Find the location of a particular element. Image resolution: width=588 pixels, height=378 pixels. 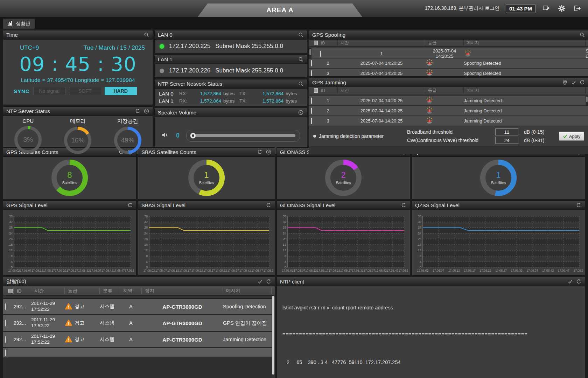

settings-gear-icon is located at coordinates (562, 8).